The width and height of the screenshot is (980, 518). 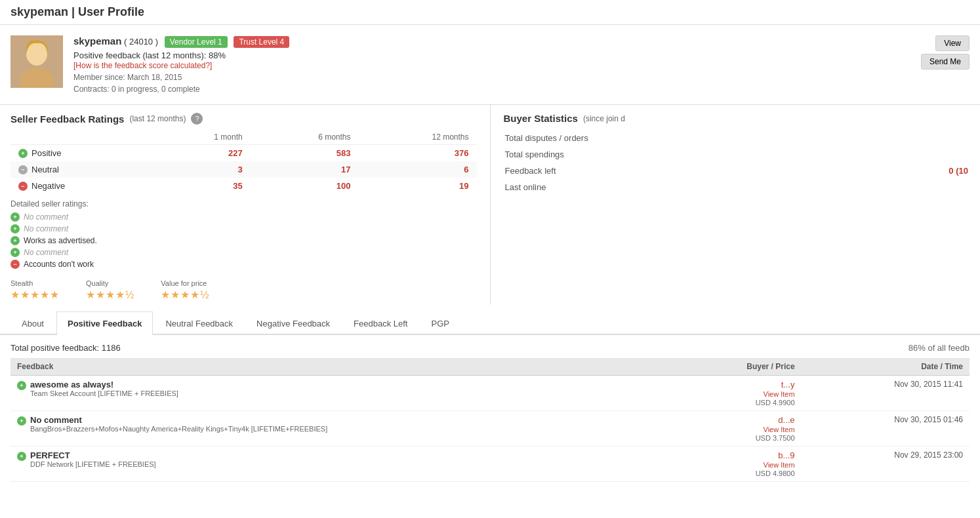 I want to click on member-since: Member since: March 18, 2015, so click(x=497, y=77).